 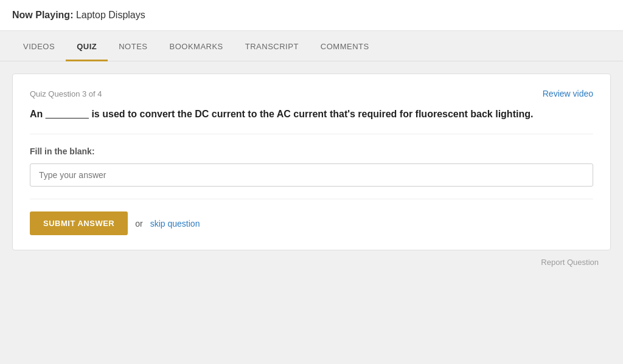 What do you see at coordinates (312, 16) in the screenshot?
I see `top-bar: Now Playing: Laptop Displays` at bounding box center [312, 16].